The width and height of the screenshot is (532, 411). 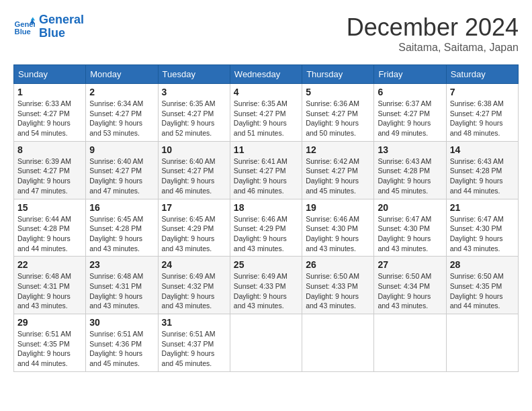 I want to click on calendar-cell: 24Sunrise: 6:49 AMSunset: 4:32 PMDayligh…, so click(x=193, y=285).